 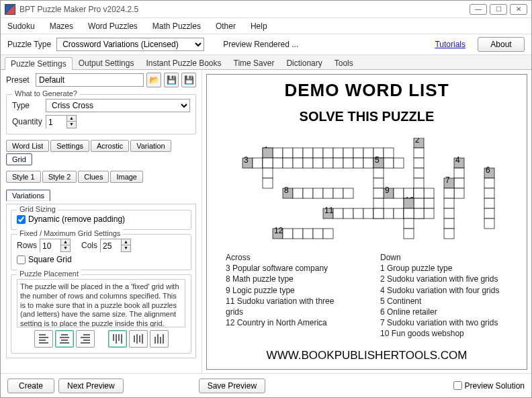 What do you see at coordinates (89, 245) in the screenshot?
I see `cols-label: Cols` at bounding box center [89, 245].